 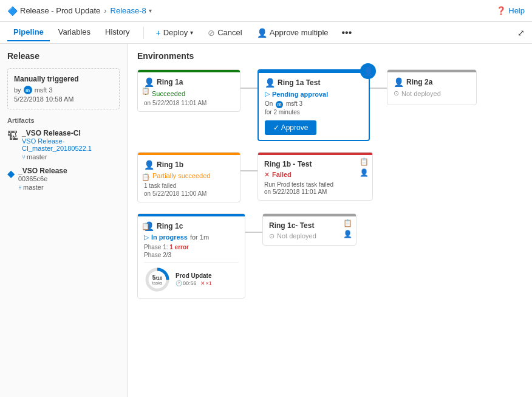 What do you see at coordinates (143, 33) in the screenshot?
I see `toolbar-divider` at bounding box center [143, 33].